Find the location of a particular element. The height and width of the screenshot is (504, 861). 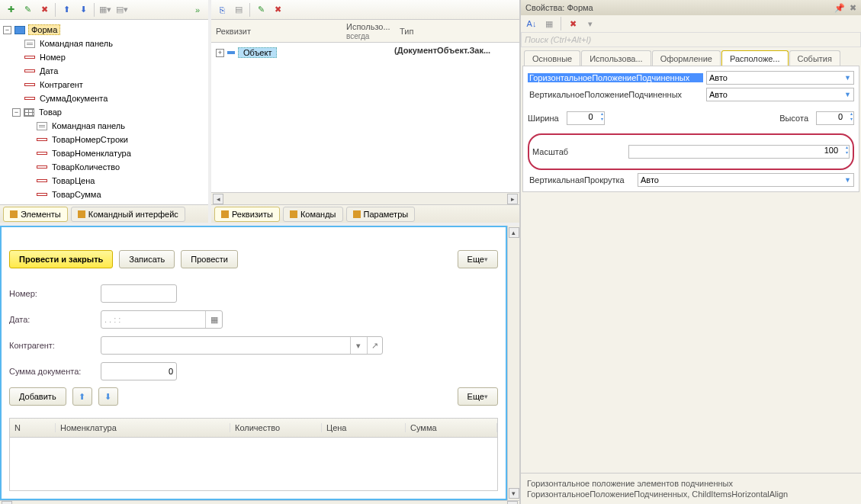

tree-item: ТоварНомерСтроки is located at coordinates (105, 140).